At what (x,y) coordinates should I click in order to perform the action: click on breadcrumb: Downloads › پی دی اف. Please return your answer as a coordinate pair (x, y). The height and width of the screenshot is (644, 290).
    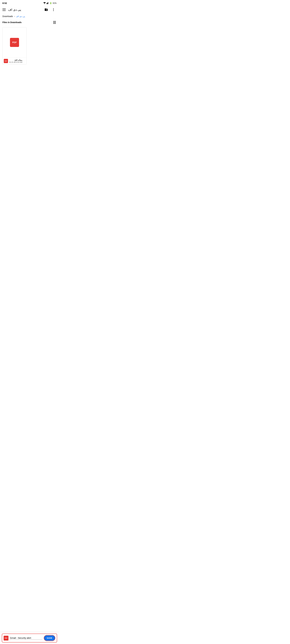
    Looking at the image, I should click on (30, 16).